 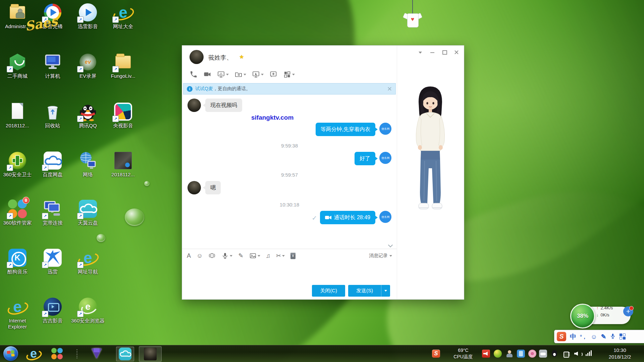 What do you see at coordinates (457, 52) in the screenshot?
I see `close-window-button` at bounding box center [457, 52].